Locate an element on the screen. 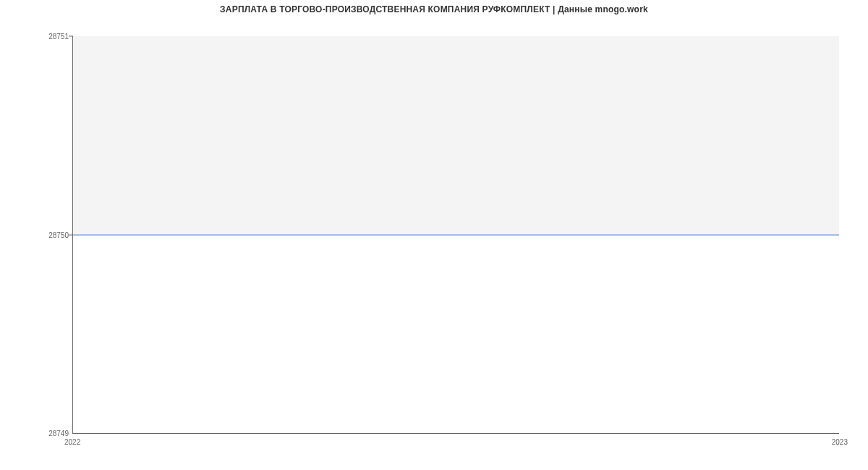 This screenshot has height=470, width=868. data-line is located at coordinates (456, 234).